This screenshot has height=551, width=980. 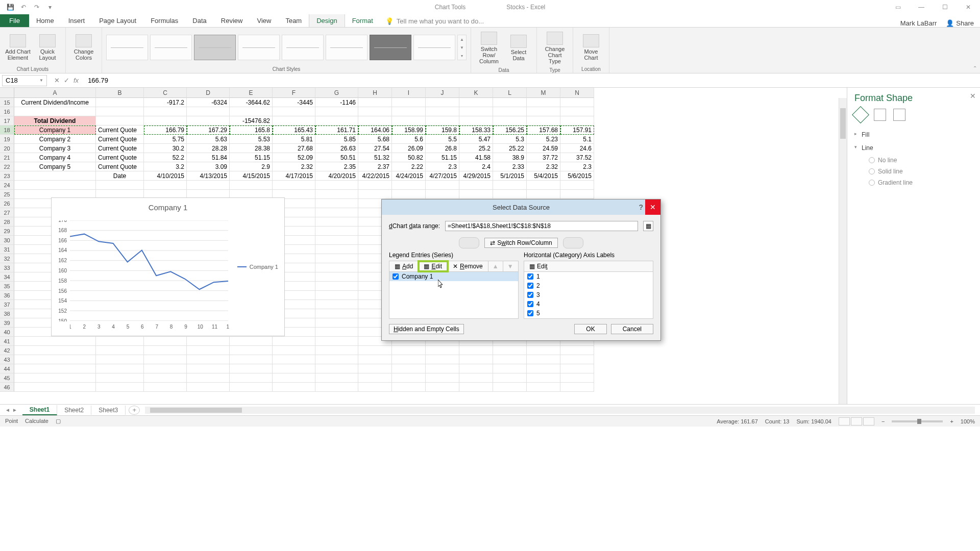 I want to click on row-header: 30, so click(x=7, y=240).